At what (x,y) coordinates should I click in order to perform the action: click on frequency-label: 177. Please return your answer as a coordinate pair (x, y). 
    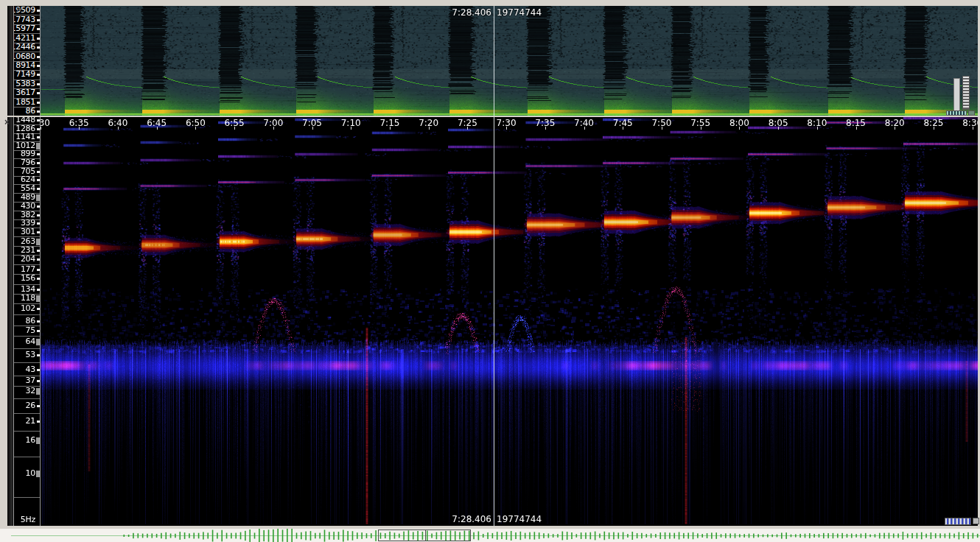
    Looking at the image, I should click on (28, 270).